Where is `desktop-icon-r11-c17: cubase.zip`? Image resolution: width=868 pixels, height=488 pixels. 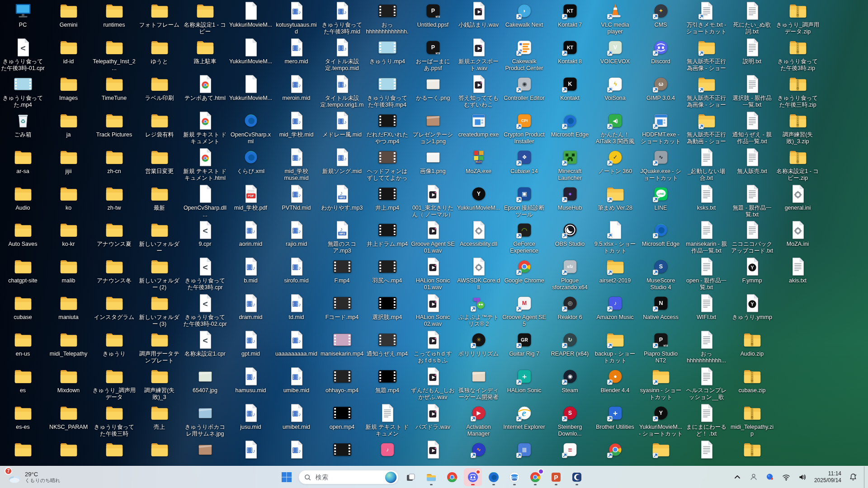 desktop-icon-r11-c17: cubase.zip is located at coordinates (752, 384).